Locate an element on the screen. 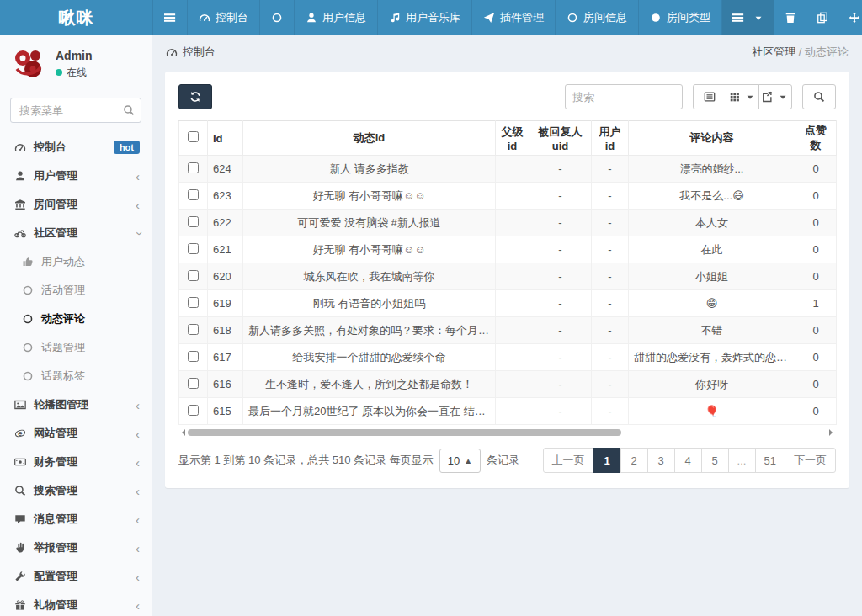  sidebar-item-user-mgmt: 用户管理‹ is located at coordinates (76, 176).